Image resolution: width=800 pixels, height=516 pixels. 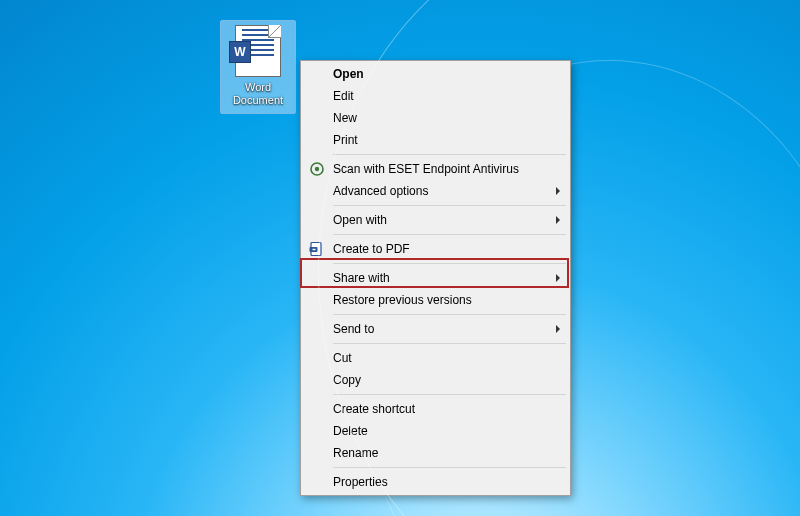 What do you see at coordinates (436, 453) in the screenshot?
I see `menu-item-rename: Rename` at bounding box center [436, 453].